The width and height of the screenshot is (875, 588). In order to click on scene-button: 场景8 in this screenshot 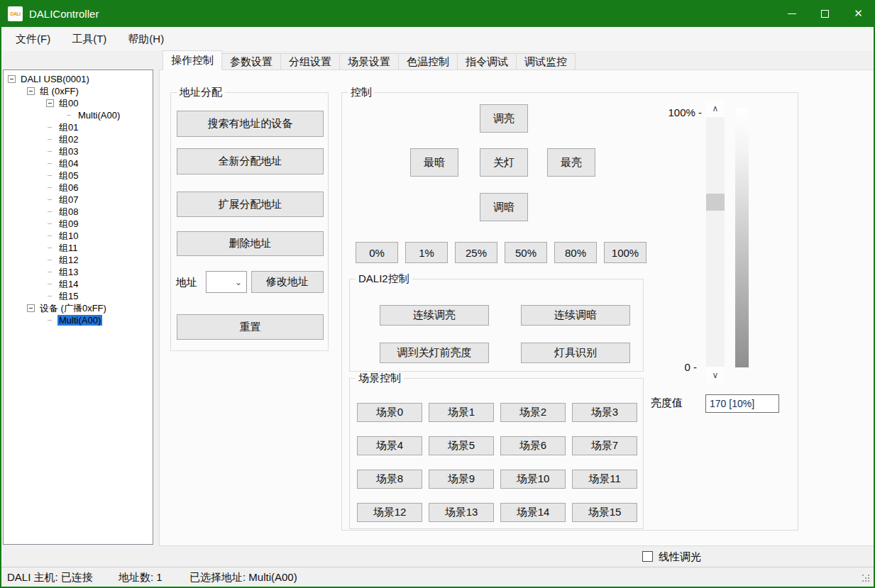, I will do `click(390, 479)`.